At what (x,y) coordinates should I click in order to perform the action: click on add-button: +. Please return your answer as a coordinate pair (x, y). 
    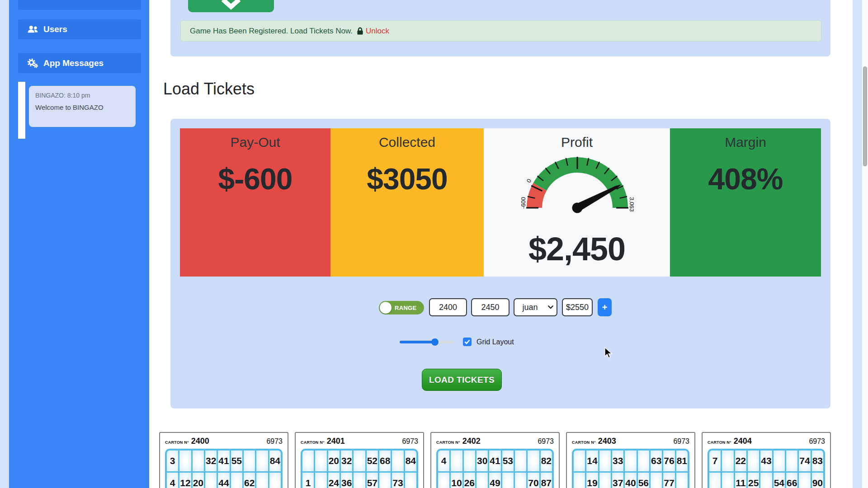
    Looking at the image, I should click on (605, 307).